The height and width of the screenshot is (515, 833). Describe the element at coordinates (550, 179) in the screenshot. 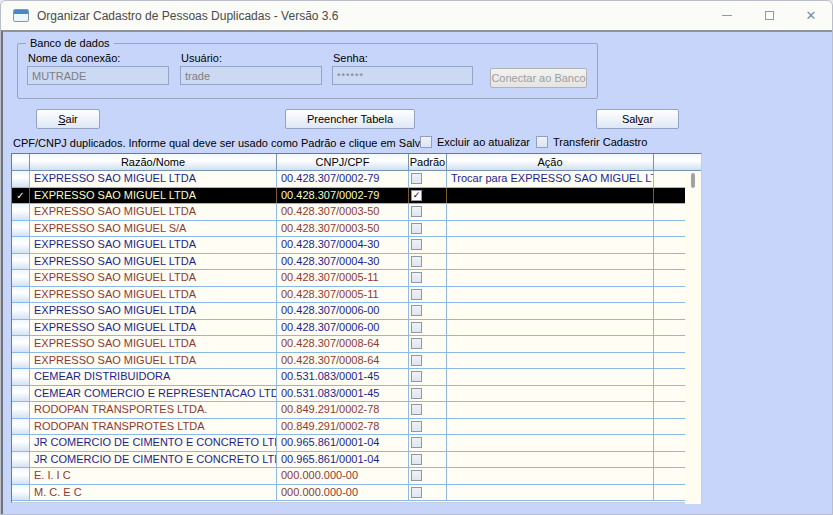

I see `acao-cell: Trocar para EXPRESSO SAO MIGUEL LTDA` at that location.